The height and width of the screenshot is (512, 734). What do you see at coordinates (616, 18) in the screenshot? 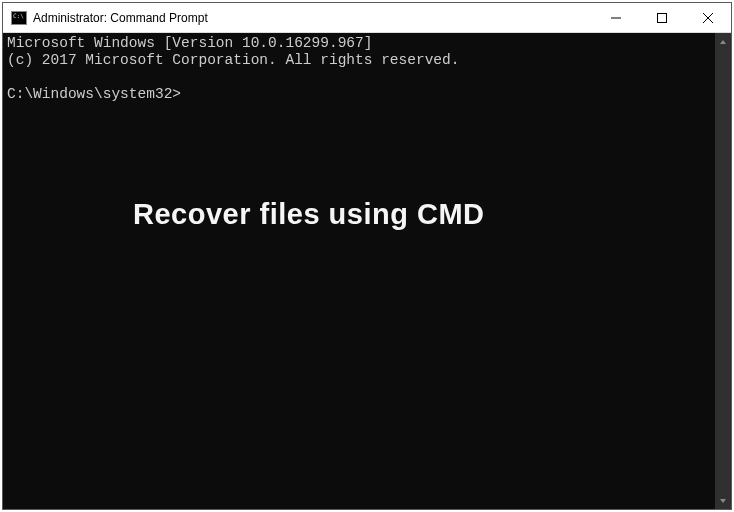
I see `minimize-button` at bounding box center [616, 18].